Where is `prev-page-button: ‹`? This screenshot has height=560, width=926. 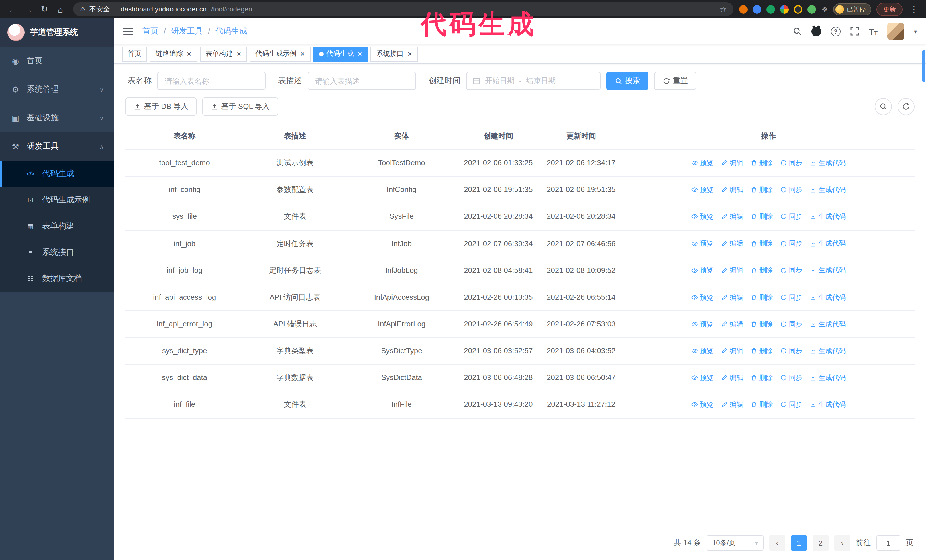
prev-page-button: ‹ is located at coordinates (777, 543).